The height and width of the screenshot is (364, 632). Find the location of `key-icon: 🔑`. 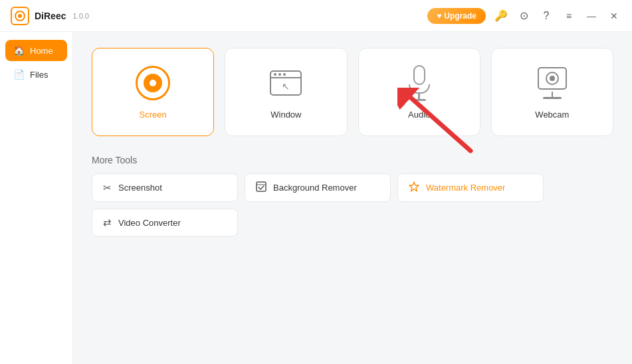

key-icon: 🔑 is located at coordinates (501, 16).